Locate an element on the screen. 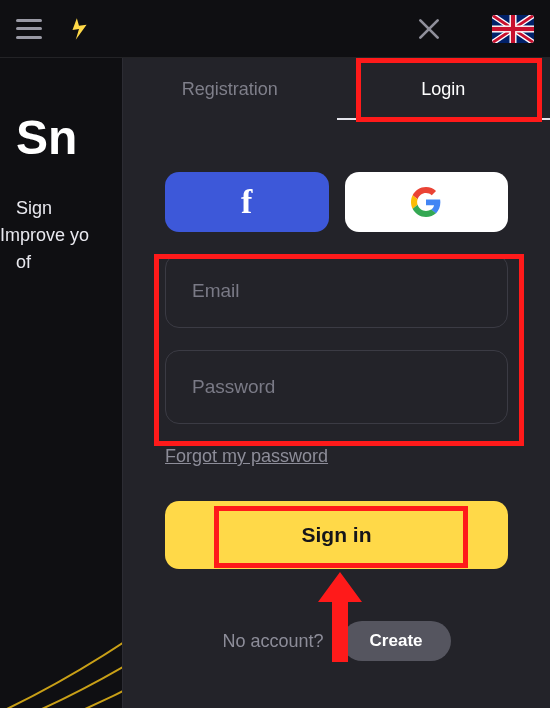 This screenshot has width=550, height=708. app-logo is located at coordinates (79, 29).